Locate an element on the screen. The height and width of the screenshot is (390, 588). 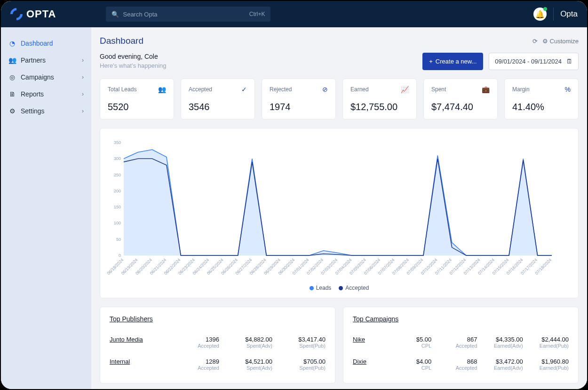
partners-icon: 👥 is located at coordinates (12, 60).